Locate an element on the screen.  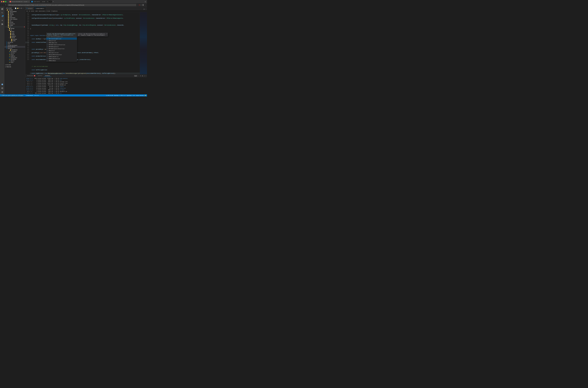
outline-section: ▸ OUTLINE is located at coordinates (15, 65).